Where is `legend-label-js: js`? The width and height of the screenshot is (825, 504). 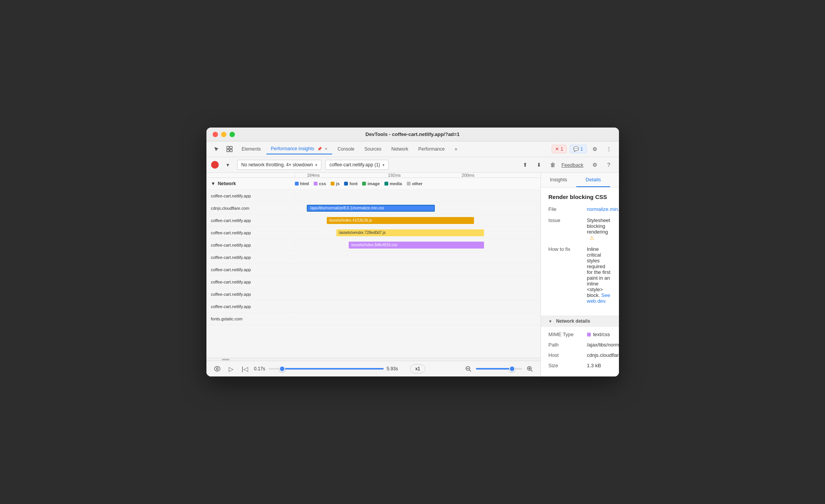 legend-label-js: js is located at coordinates (338, 184).